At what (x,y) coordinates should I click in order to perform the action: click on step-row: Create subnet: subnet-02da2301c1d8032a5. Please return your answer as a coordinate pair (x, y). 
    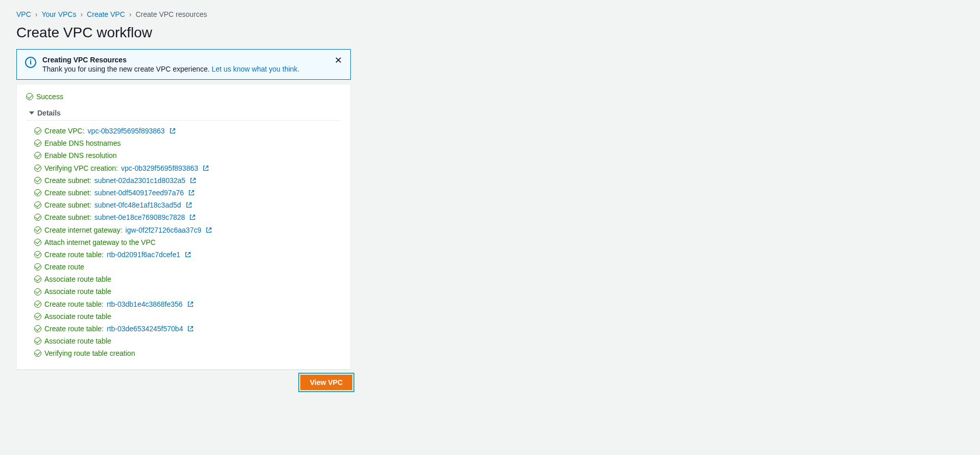
    Looking at the image, I should click on (188, 180).